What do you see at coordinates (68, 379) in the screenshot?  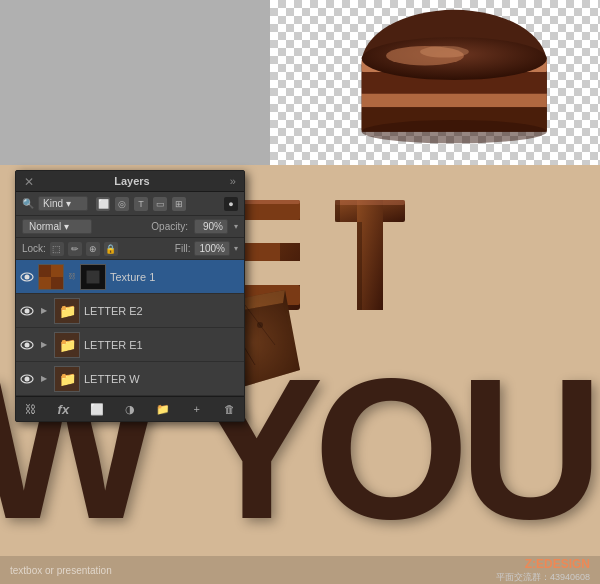 I see `folder-icon-w: 📁` at bounding box center [68, 379].